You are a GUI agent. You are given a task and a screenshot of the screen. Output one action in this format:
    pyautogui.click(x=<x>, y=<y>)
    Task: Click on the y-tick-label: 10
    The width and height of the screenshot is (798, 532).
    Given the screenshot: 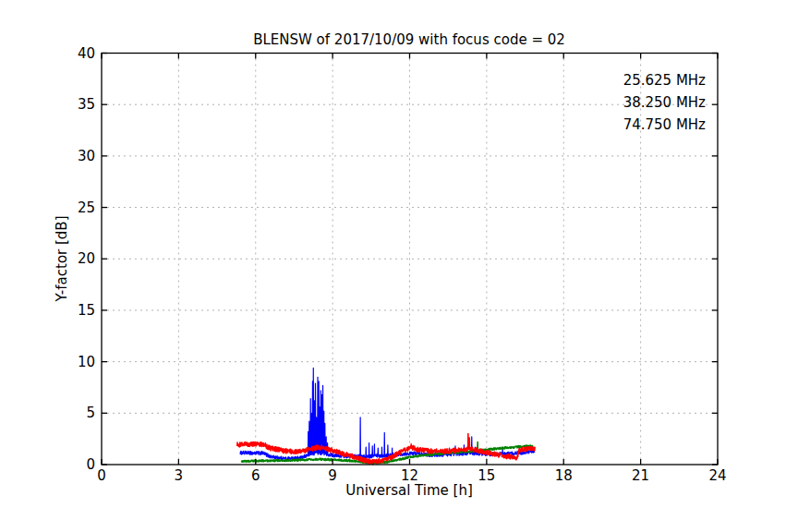 What is the action you would take?
    pyautogui.click(x=87, y=362)
    